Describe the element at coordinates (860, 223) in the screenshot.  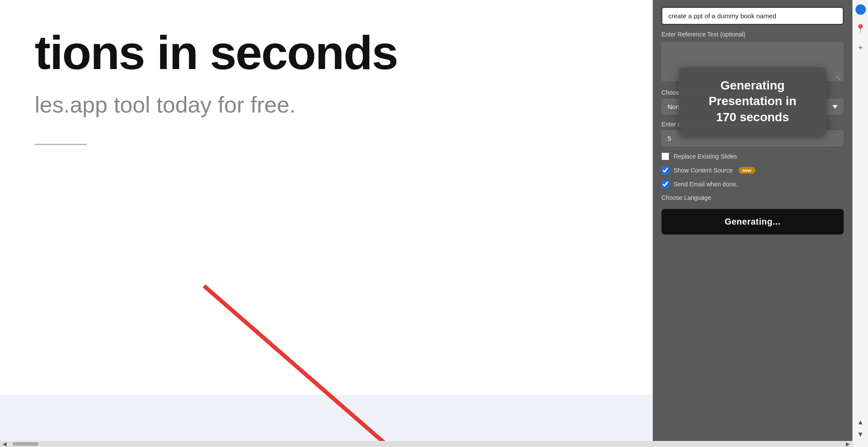
I see `browser-chrome: 👤 📍 + ▲ ▼` at that location.